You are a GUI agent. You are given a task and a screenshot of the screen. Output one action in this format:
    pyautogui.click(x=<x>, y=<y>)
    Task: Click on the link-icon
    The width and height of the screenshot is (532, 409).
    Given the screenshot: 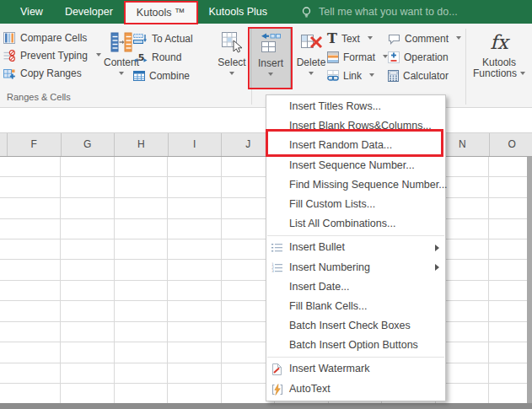 What is the action you would take?
    pyautogui.click(x=333, y=76)
    